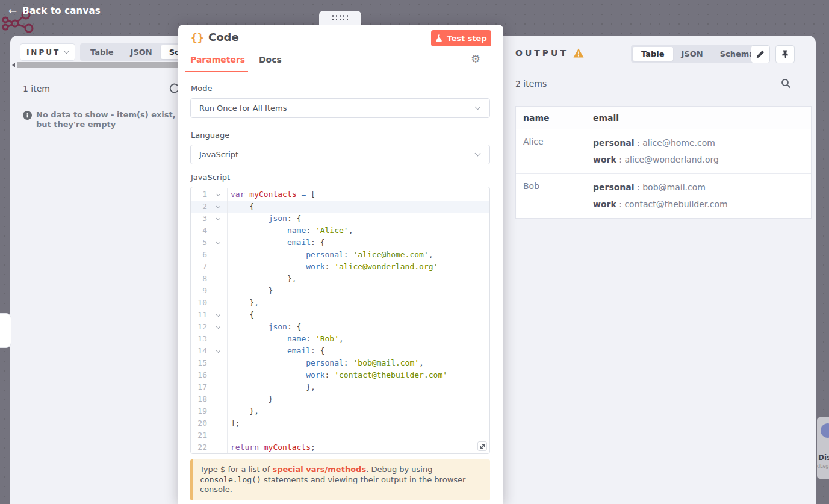 The image size is (829, 504). Describe the element at coordinates (199, 267) in the screenshot. I see `line-number: 7` at that location.